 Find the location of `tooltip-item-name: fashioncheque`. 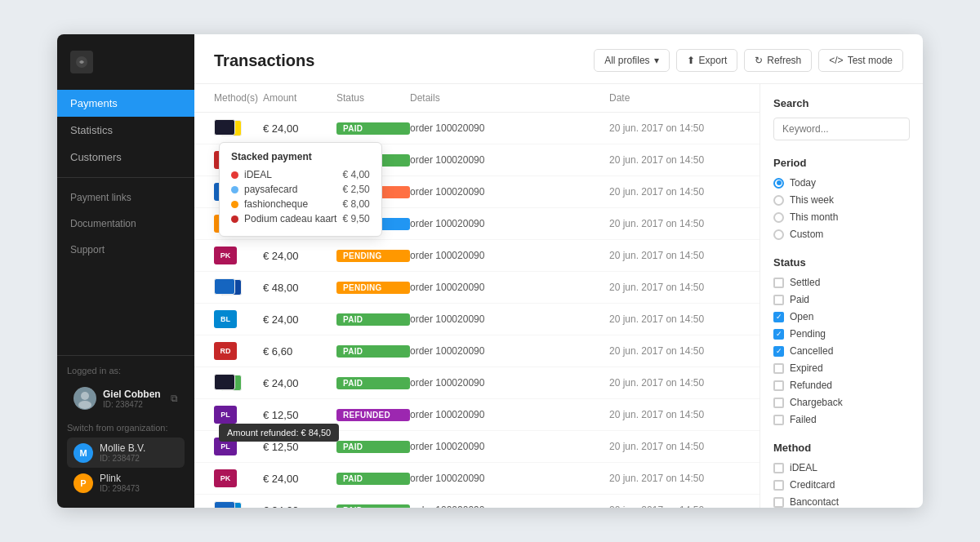

tooltip-item-name: fashioncheque is located at coordinates (276, 204).